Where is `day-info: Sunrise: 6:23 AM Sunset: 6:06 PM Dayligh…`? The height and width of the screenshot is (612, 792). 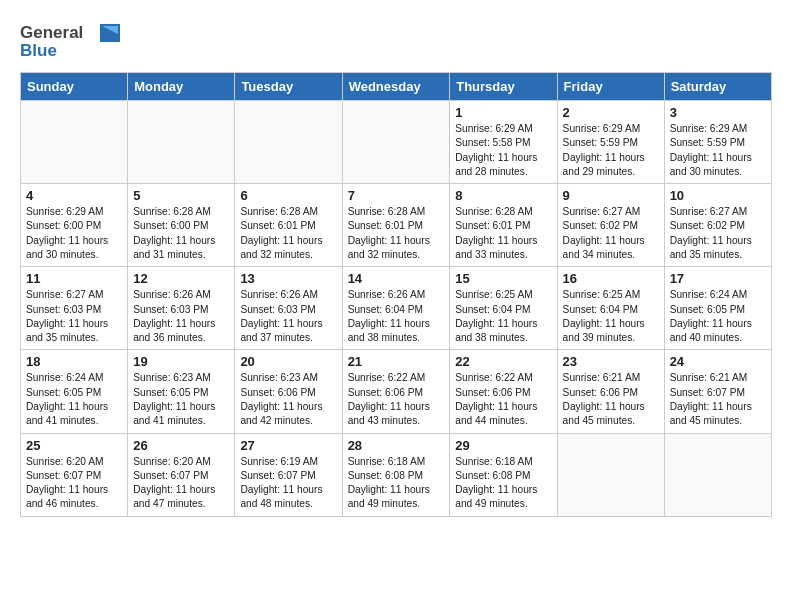 day-info: Sunrise: 6:23 AM Sunset: 6:06 PM Dayligh… is located at coordinates (288, 400).